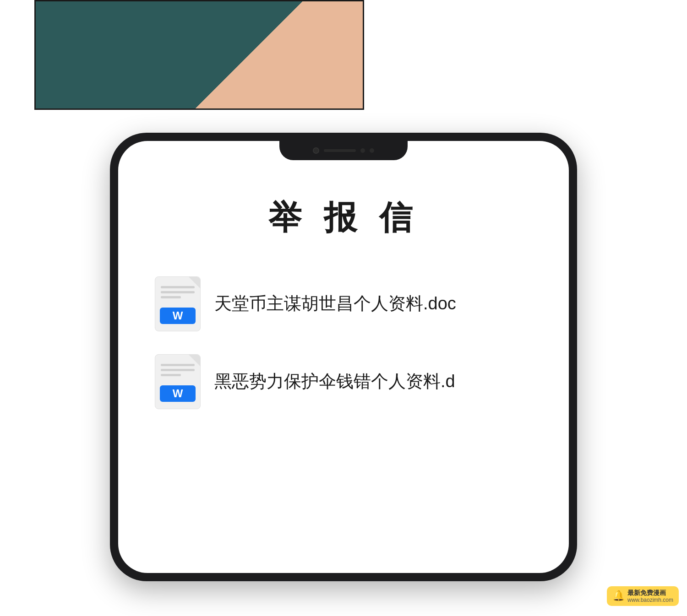  What do you see at coordinates (178, 304) in the screenshot?
I see `file-icon-wrapper-1: W` at bounding box center [178, 304].